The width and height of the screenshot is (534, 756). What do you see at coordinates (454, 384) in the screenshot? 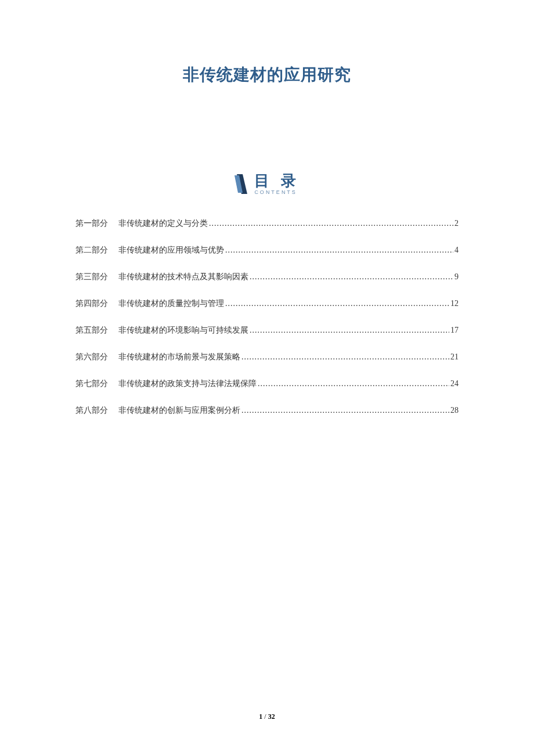
I see `toc-page-number: 24` at bounding box center [454, 384].